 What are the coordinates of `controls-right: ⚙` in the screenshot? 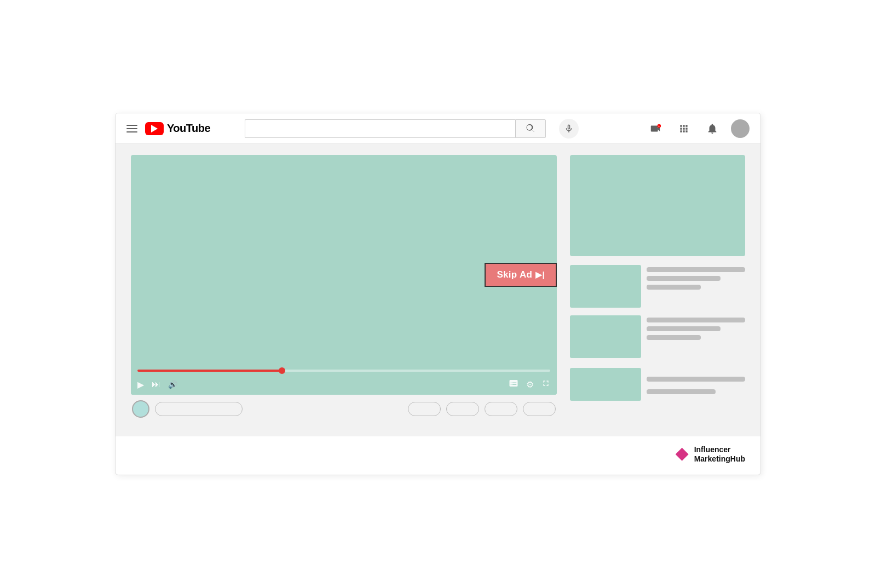 It's located at (529, 384).